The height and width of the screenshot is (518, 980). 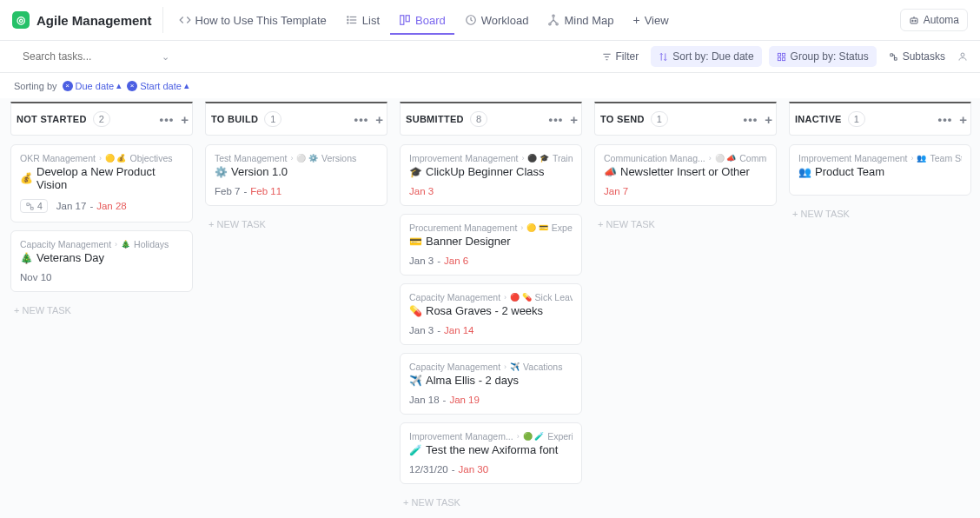 What do you see at coordinates (537, 228) in the screenshot?
I see `crumb-icons: 🟡 💳` at bounding box center [537, 228].